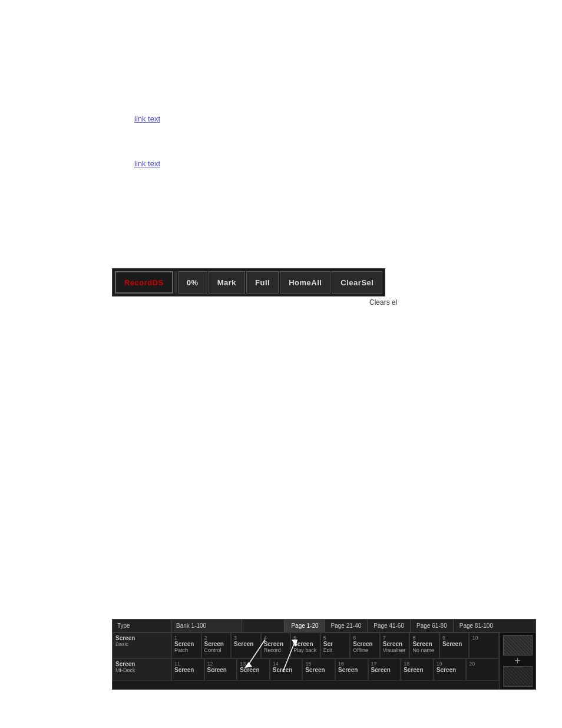  Describe the element at coordinates (263, 282) in the screenshot. I see `full-button: Full` at that location.